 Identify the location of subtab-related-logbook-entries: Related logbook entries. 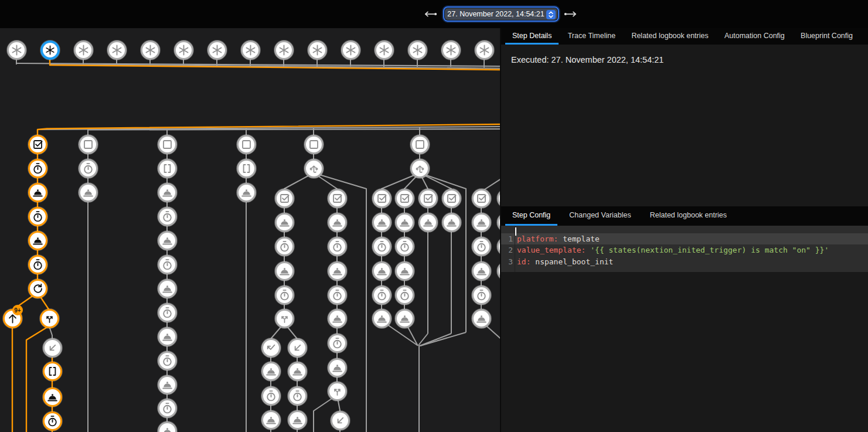
(688, 216).